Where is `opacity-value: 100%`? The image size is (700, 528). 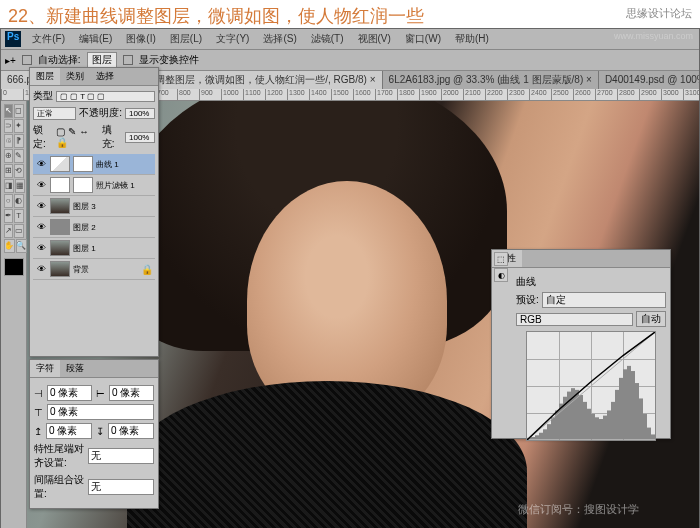
opacity-value: 100% is located at coordinates (140, 114).